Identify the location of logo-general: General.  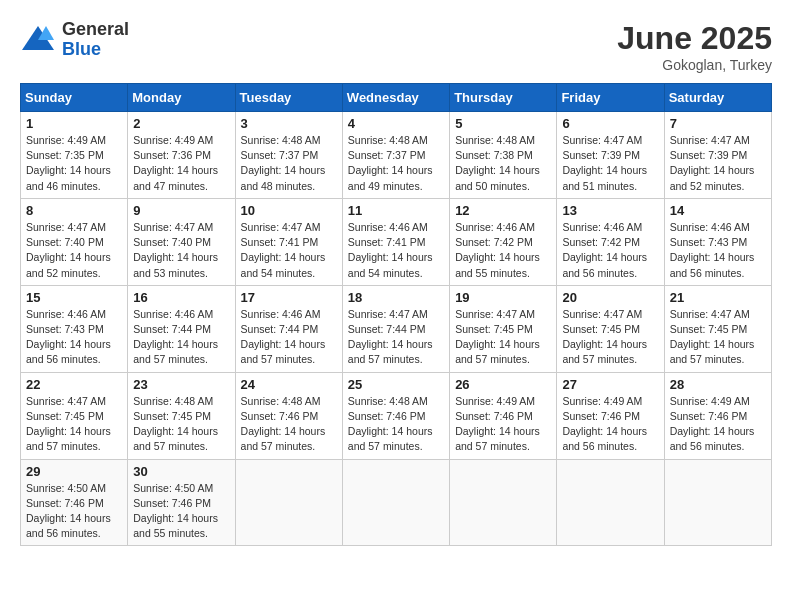
(96, 30).